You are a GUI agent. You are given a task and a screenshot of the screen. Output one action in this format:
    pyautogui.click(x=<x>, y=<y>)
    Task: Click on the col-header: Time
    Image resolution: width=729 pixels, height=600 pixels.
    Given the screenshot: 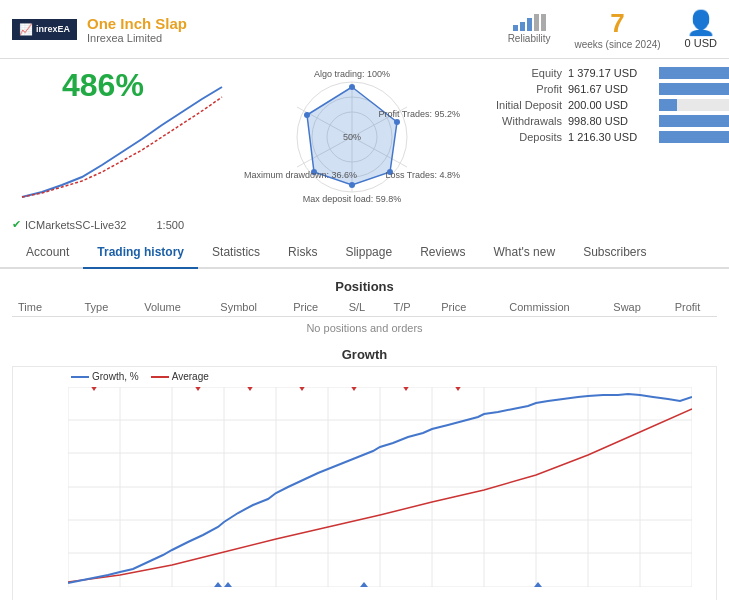 What is the action you would take?
    pyautogui.click(x=40, y=308)
    